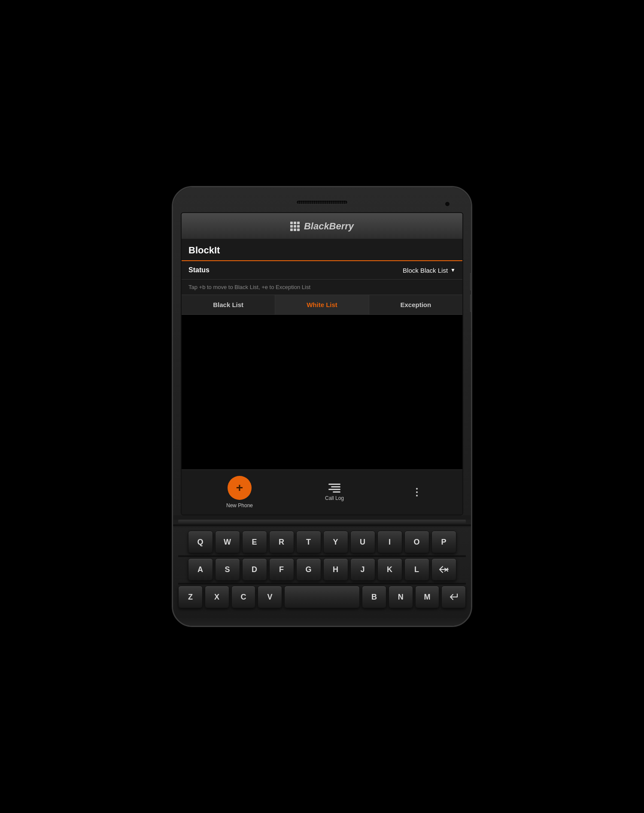 The width and height of the screenshot is (644, 813). Describe the element at coordinates (244, 597) in the screenshot. I see `key-c: C` at that location.